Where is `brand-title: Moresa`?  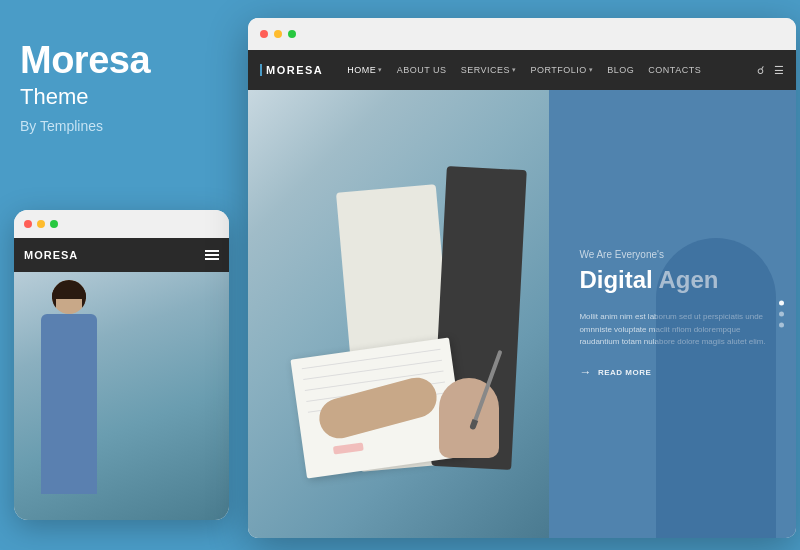
brand-title: Moresa is located at coordinates (120, 61).